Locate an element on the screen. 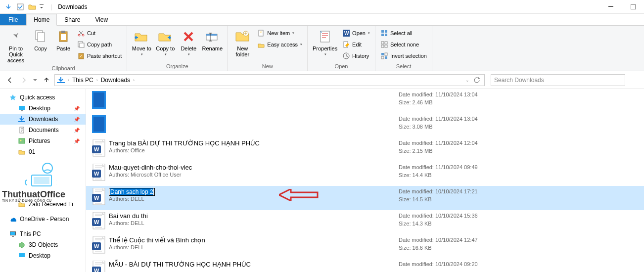  history-button: History is located at coordinates (356, 56).